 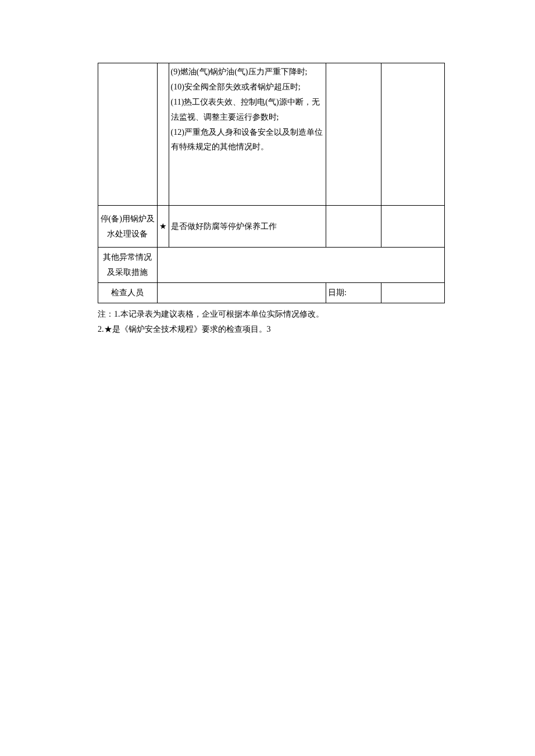 I want to click on note-line-1: 注：1.本记录表为建议表格，企业可根据本单位实际情况修改。, so click(x=271, y=315).